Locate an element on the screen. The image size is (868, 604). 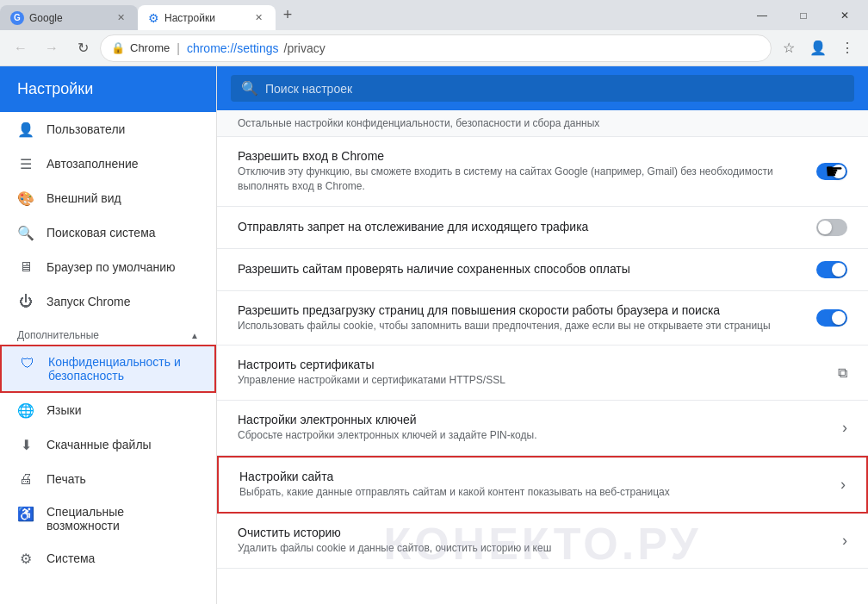
sidebar-item-languages: 🌐 Языки is located at coordinates (108, 410).